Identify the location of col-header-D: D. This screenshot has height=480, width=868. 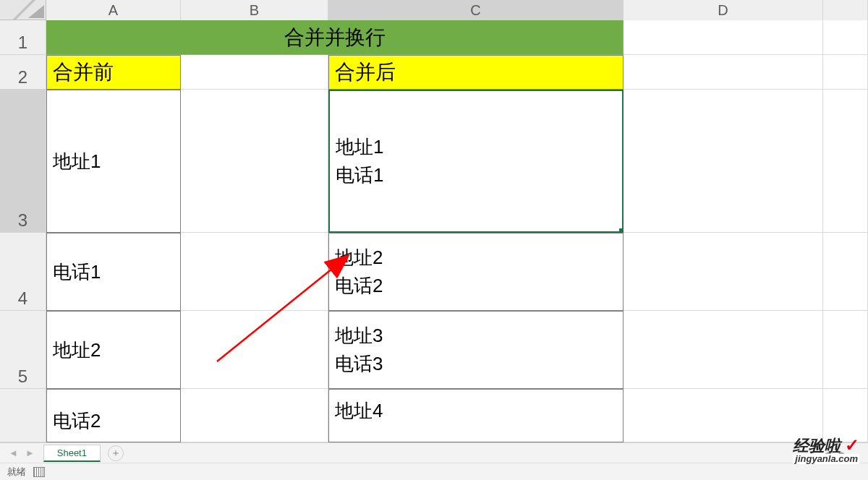
(723, 10).